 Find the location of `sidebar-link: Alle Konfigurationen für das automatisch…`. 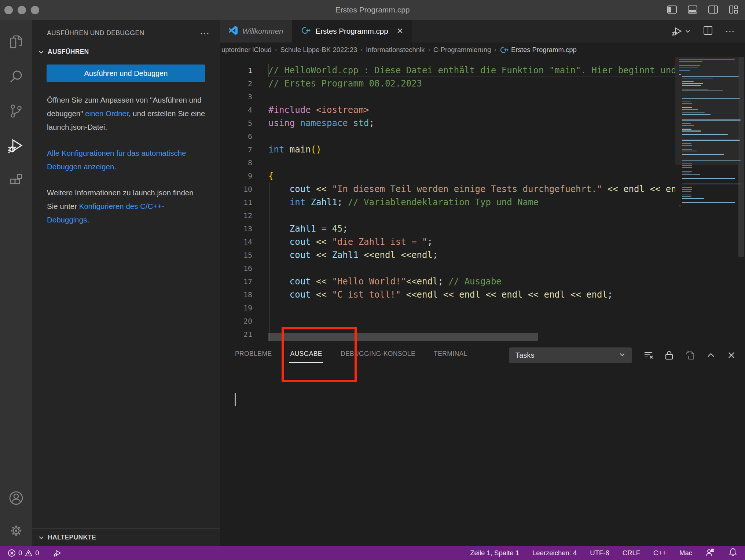

sidebar-link: Alle Konfigurationen für das automatisch… is located at coordinates (117, 160).